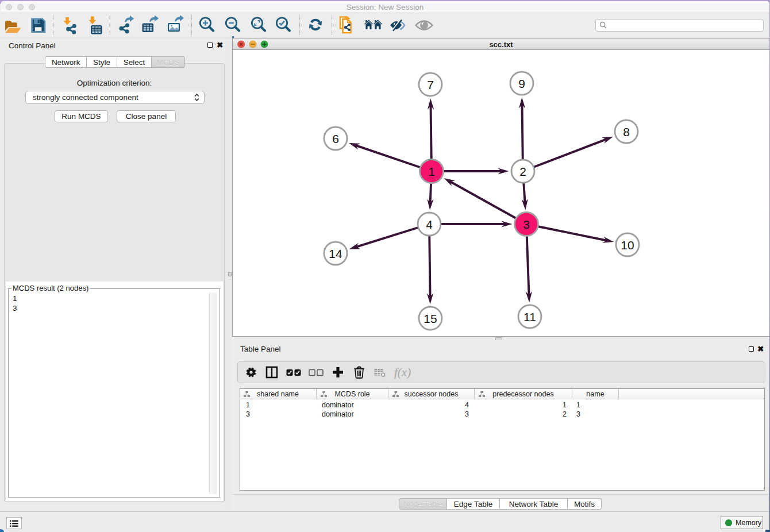 This screenshot has width=770, height=532. What do you see at coordinates (626, 132) in the screenshot?
I see `svg-text: 8` at bounding box center [626, 132].